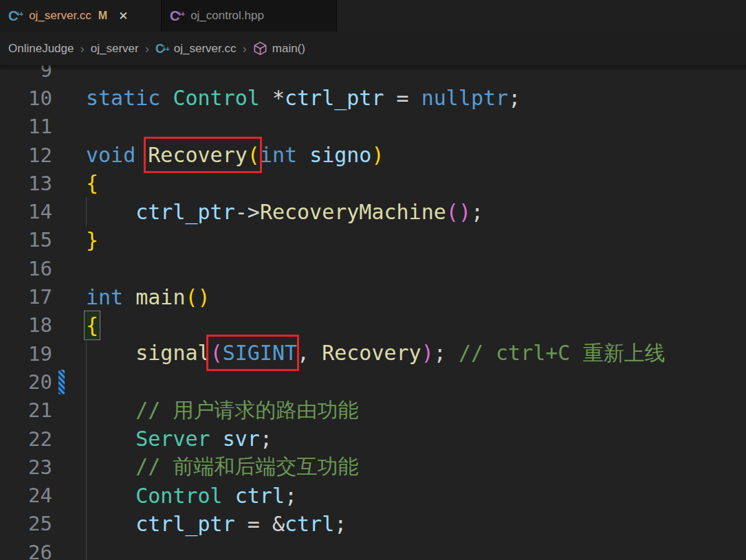 The height and width of the screenshot is (560, 746). Describe the element at coordinates (115, 49) in the screenshot. I see `breadcrumb-item-oj-server: oj_server` at that location.